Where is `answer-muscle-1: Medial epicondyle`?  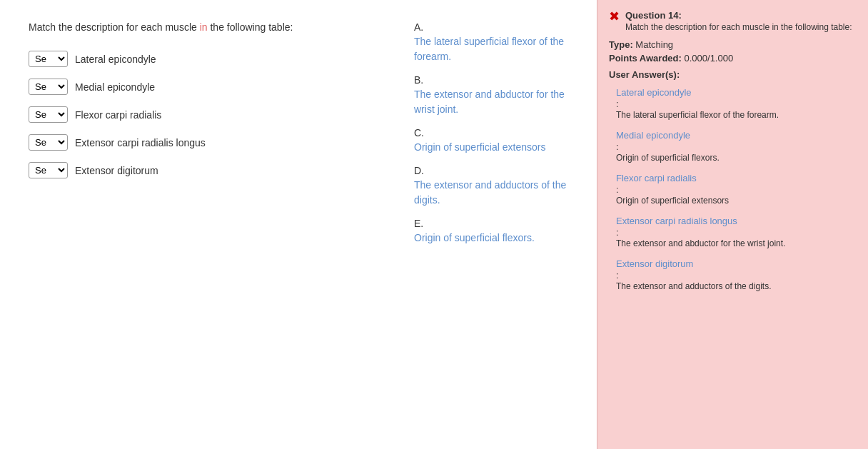
answer-muscle-1: Medial epicondyle is located at coordinates (737, 136).